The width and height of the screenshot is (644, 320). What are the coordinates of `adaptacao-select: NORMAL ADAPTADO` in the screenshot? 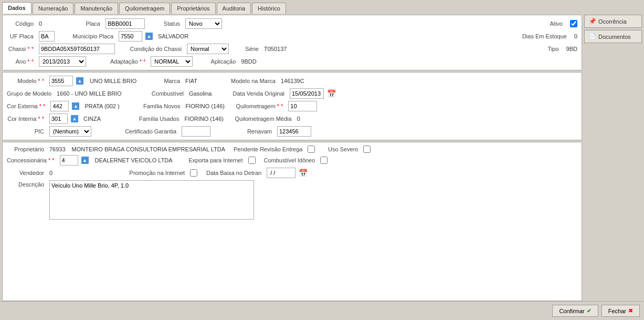 It's located at (172, 61).